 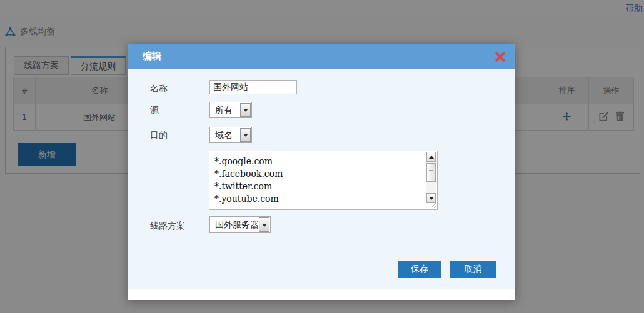 I want to click on scrollbar, so click(x=431, y=177).